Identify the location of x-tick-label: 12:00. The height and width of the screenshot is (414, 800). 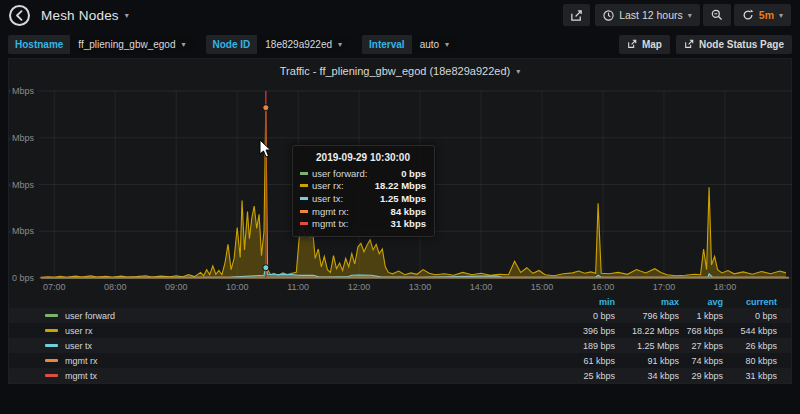
(360, 287).